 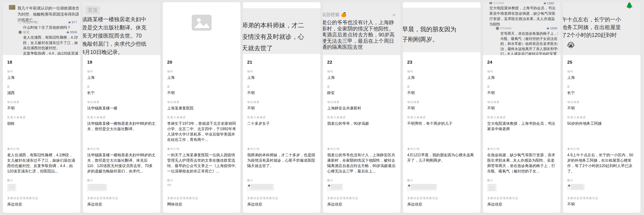 What do you see at coordinates (602, 132) in the screenshot?
I see `field-deceased-value: 50岁的外地务工阿姨` at bounding box center [602, 132].